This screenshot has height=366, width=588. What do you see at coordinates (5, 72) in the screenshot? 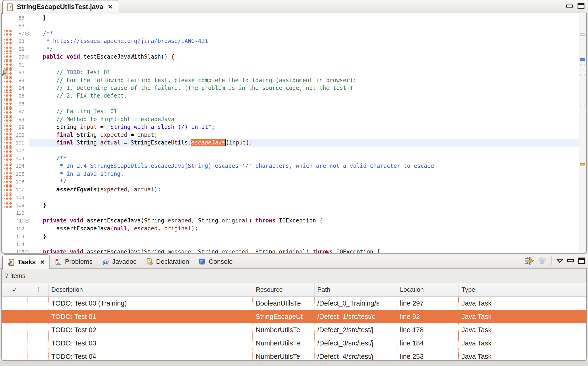
I see `java-task-marker-icon` at bounding box center [5, 72].